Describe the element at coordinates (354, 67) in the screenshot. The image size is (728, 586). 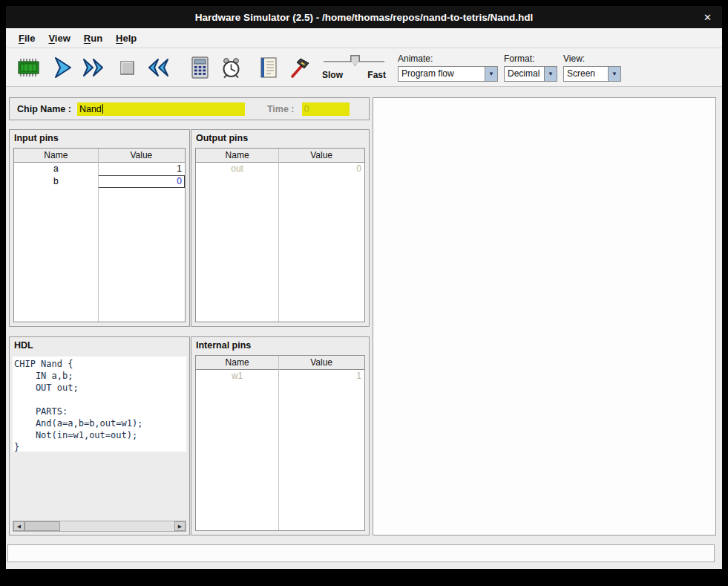
I see `speed-slider: Slow Fast` at that location.